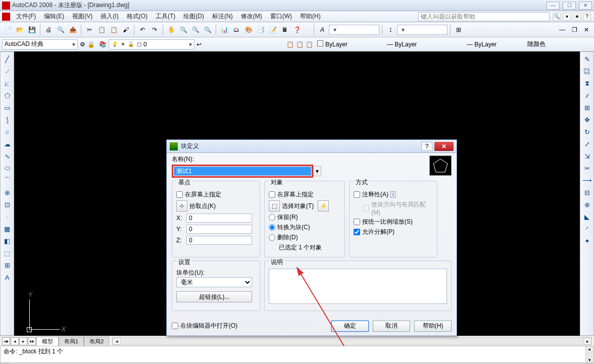  Describe the element at coordinates (54, 16) in the screenshot. I see `menu-edit: 编辑(E)` at that location.